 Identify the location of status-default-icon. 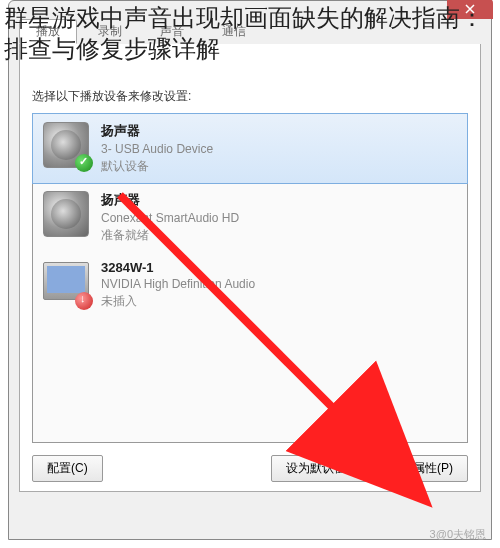
(84, 163).